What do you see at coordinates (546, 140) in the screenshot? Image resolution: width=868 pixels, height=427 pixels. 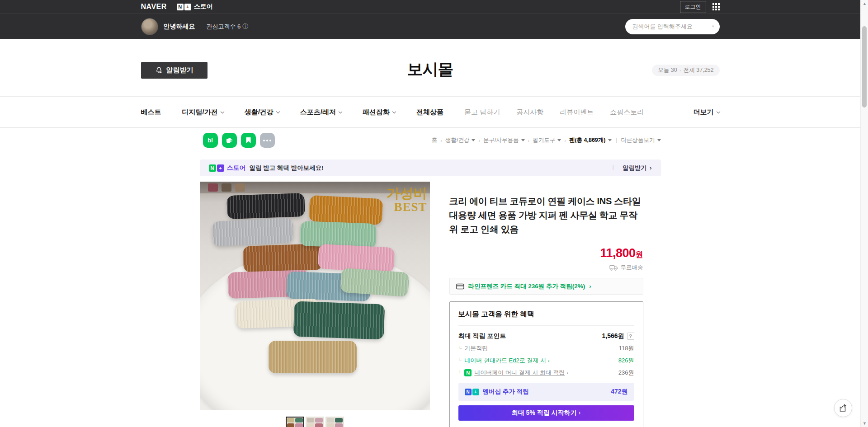 I see `breadcrumb: 홈 ›생활/건강 ›문구/사무용품 ›필기도구 ›펜(총 4,869개) 다른상…` at bounding box center [546, 140].